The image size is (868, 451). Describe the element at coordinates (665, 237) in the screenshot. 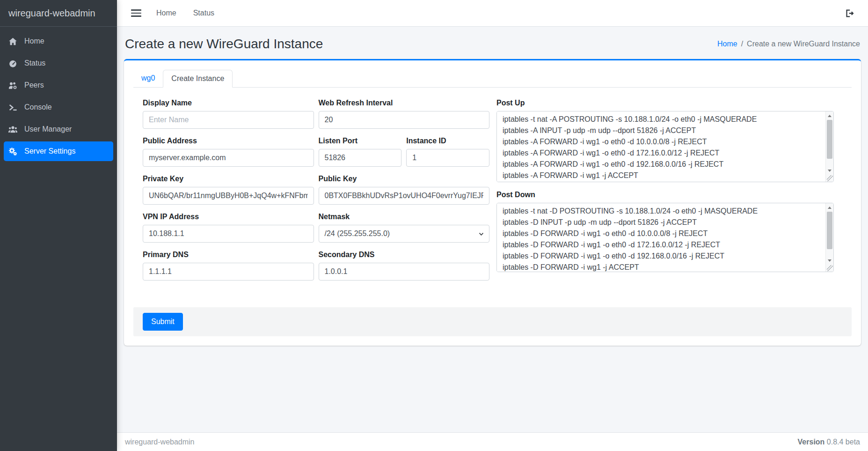

I see `post-down-wrapper: iptables -t nat -D POSTROUTING -s 10.188…` at that location.